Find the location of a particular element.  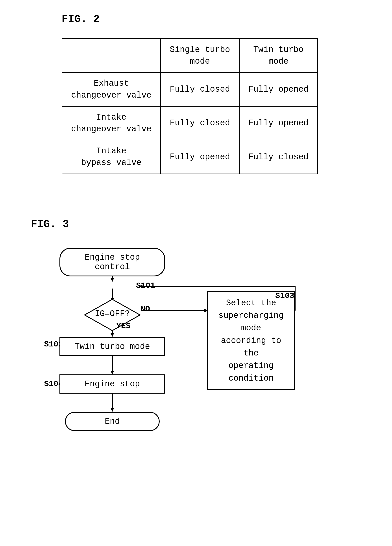

s103-label: S103 is located at coordinates (285, 296).